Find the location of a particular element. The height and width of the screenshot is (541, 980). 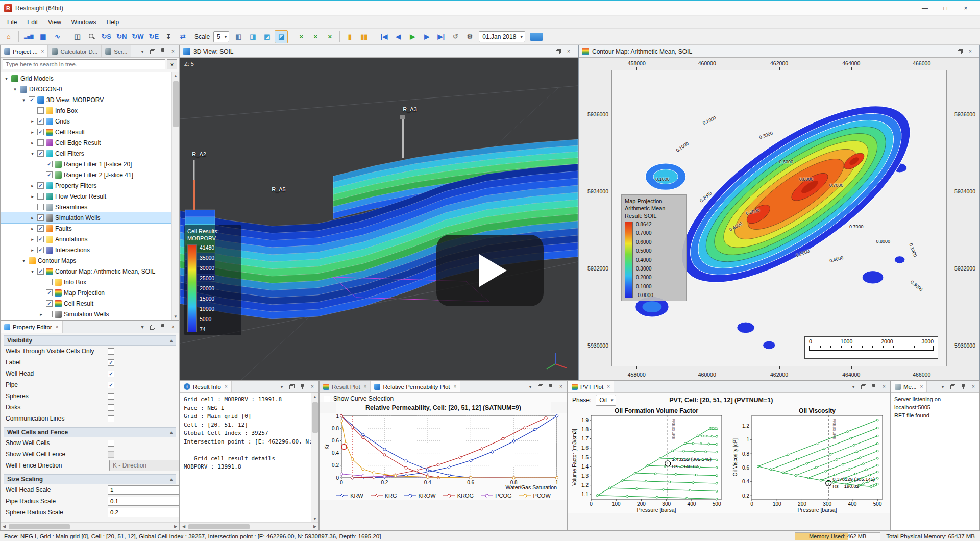

view-from-south-icon: ↻S is located at coordinates (106, 37).